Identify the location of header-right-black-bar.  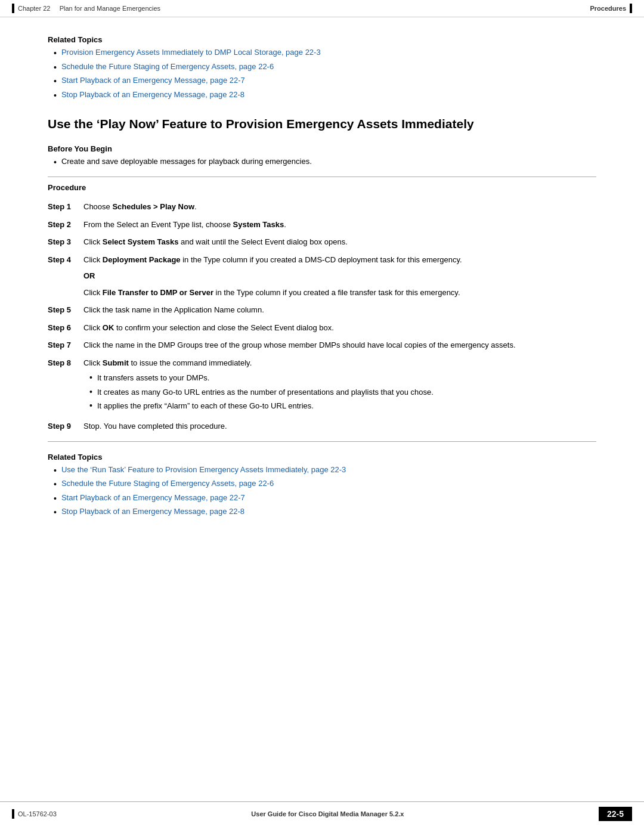
(631, 8).